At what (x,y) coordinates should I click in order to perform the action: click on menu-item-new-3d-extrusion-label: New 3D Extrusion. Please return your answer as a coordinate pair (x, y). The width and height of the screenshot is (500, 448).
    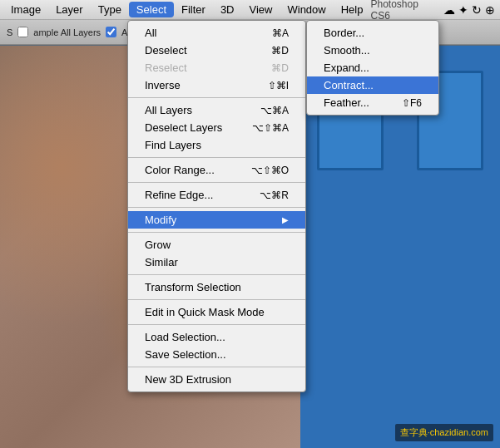
    Looking at the image, I should click on (188, 379).